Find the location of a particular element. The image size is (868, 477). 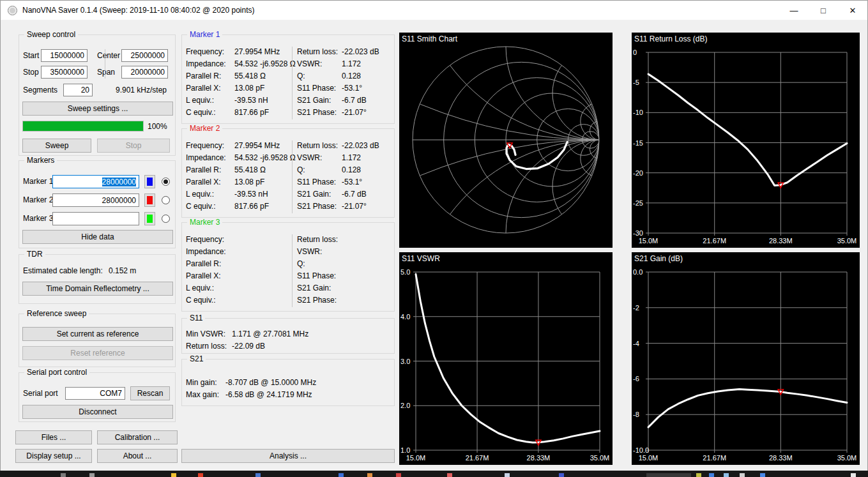

info-value: -22.023 dB is located at coordinates (360, 146).